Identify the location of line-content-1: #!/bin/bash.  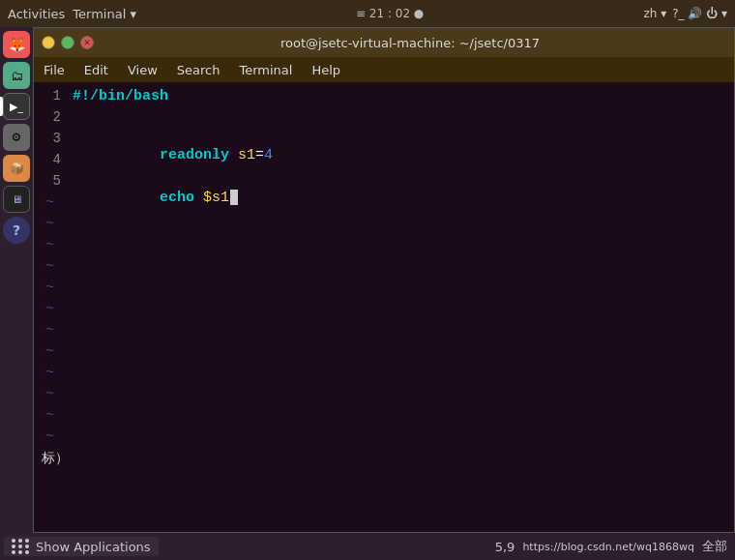
(120, 97).